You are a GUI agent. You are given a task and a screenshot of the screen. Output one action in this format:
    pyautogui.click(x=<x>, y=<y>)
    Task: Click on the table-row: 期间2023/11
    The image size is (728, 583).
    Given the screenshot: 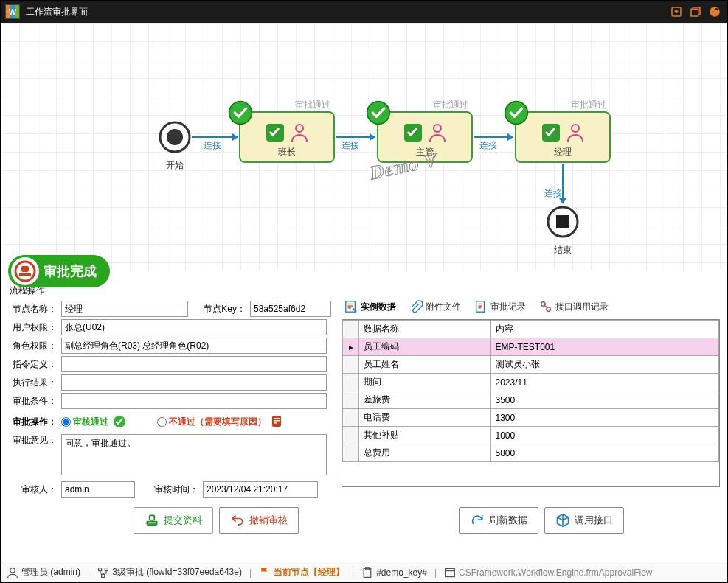 What is the action you would take?
    pyautogui.click(x=531, y=383)
    